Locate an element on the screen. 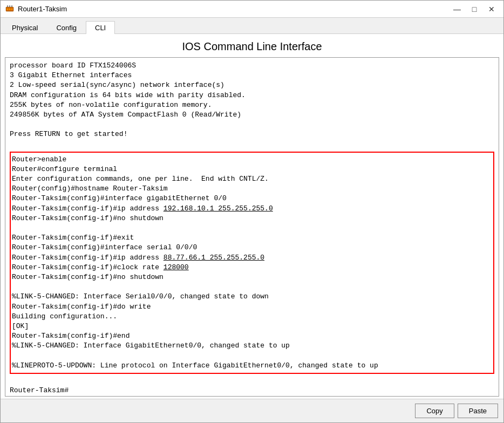 The height and width of the screenshot is (423, 504). window-title: Router1-Taksim is located at coordinates (42, 9).